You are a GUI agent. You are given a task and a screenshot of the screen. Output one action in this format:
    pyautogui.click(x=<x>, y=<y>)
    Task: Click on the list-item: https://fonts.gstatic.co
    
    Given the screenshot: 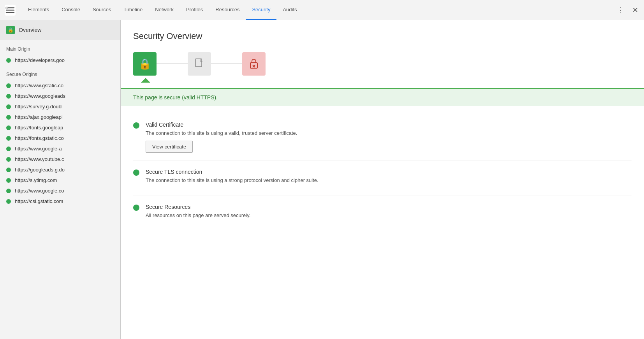 What is the action you would take?
    pyautogui.click(x=60, y=138)
    